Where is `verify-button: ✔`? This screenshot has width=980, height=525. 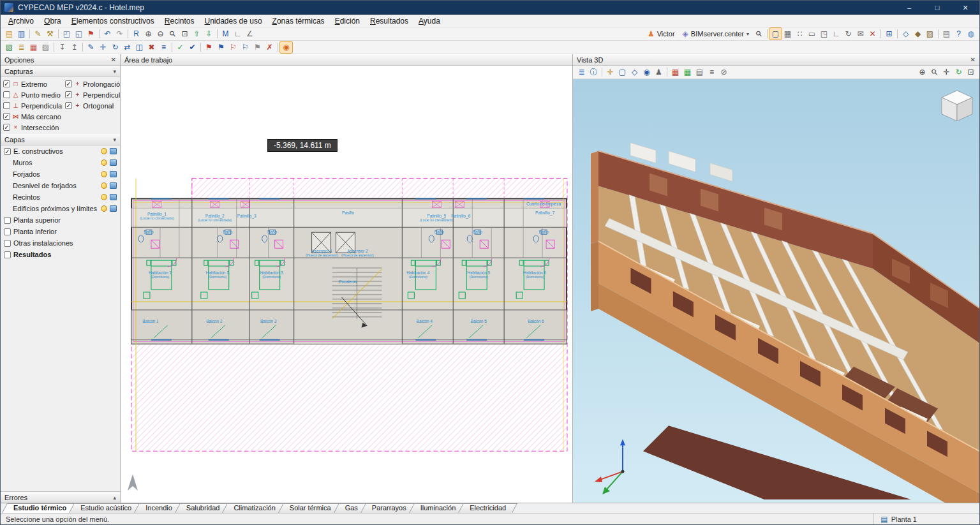
verify-button: ✔ is located at coordinates (193, 47).